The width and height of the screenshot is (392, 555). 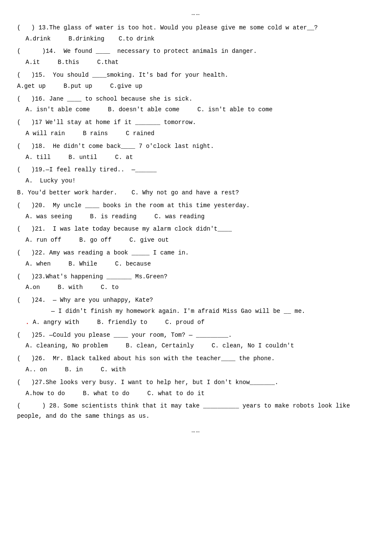 I want to click on question-25: ( )25. —Could you please ____ your room,…, so click(x=196, y=341).